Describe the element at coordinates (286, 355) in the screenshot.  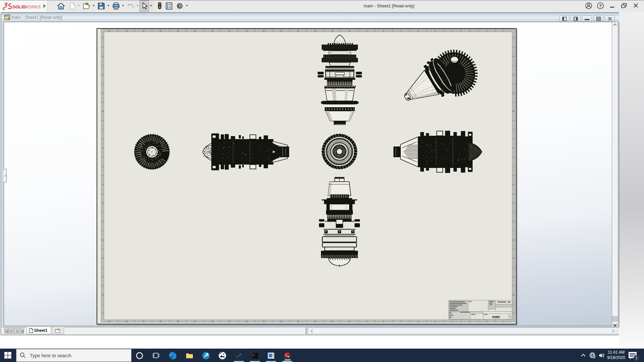
I see `svg-text: S` at that location.